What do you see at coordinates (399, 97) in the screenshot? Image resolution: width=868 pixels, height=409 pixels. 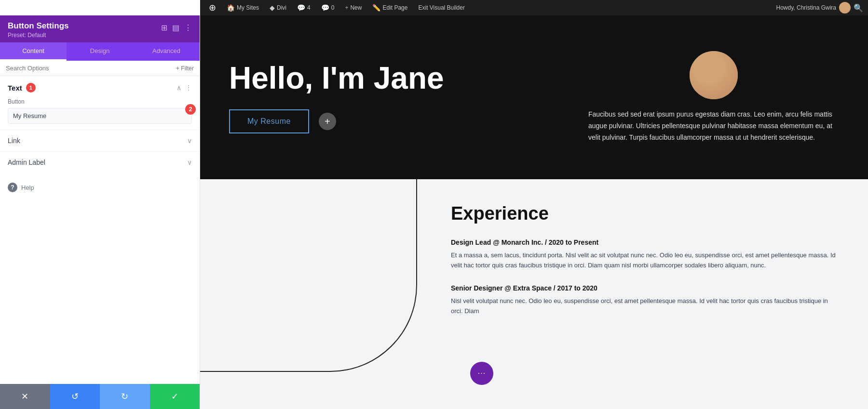 I see `hero-left: Hello, I'm Jane My Resume +` at bounding box center [399, 97].